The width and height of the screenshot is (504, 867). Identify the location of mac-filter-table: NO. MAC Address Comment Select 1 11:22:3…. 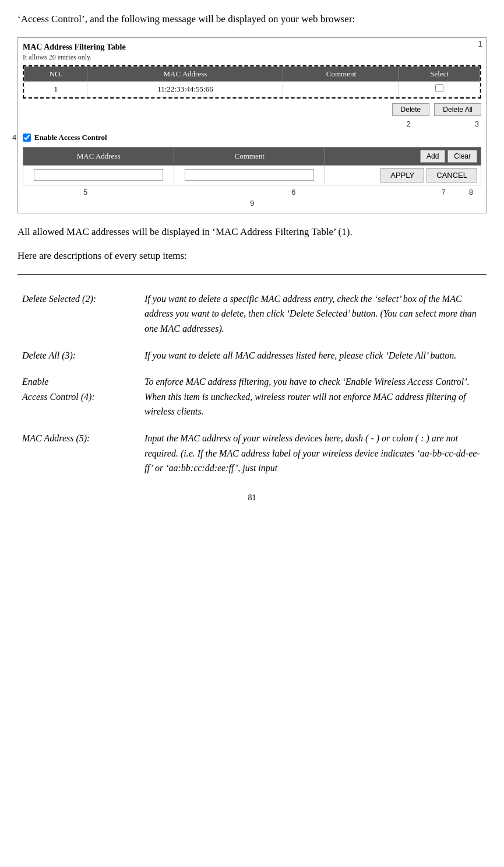
(252, 82).